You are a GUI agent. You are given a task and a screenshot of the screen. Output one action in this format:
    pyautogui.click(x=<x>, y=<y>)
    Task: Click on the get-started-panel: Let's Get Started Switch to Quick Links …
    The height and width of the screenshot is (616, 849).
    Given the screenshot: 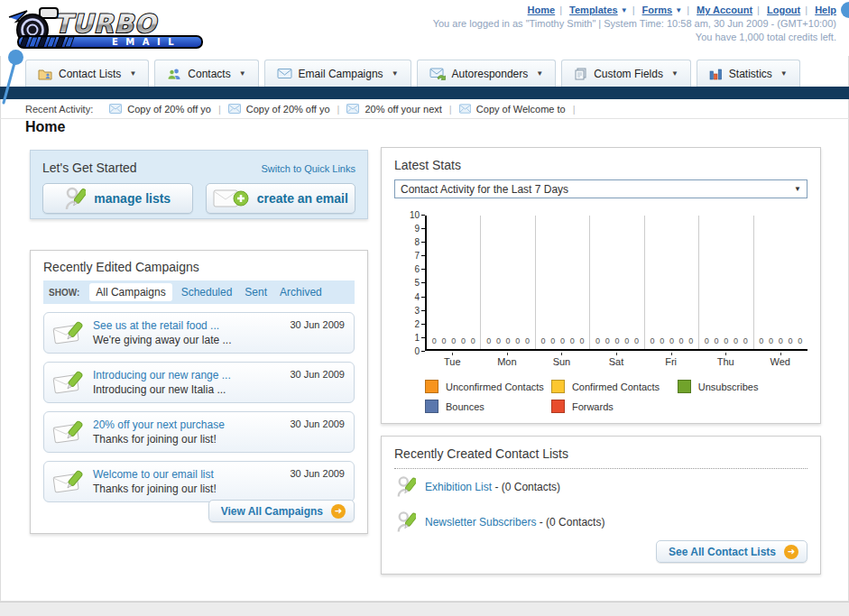 What is the action you would take?
    pyautogui.click(x=198, y=184)
    